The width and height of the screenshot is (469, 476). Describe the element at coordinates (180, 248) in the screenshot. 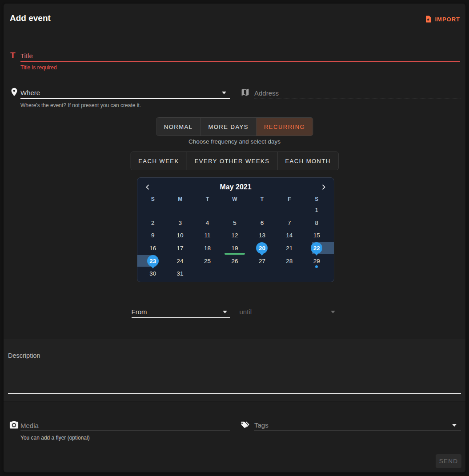

I see `calendar-day: 17` at that location.